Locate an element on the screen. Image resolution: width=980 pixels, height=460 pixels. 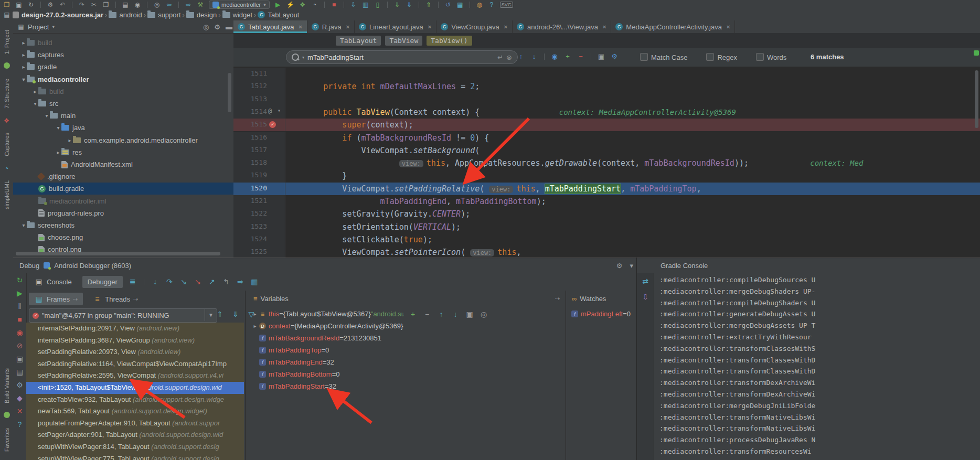
thread-dump-icon: ▣ is located at coordinates (20, 359).